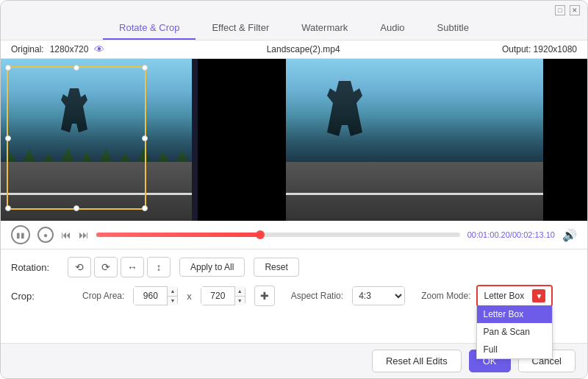 Image resolution: width=588 pixels, height=379 pixels. Describe the element at coordinates (487, 296) in the screenshot. I see `zoom-mode-section: Zoom Mode: Letter Box ▼ Letter Box Pan &…` at that location.